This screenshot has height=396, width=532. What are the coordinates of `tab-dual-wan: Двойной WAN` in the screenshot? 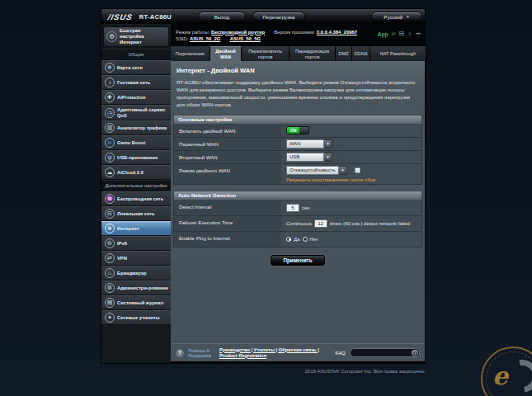 It's located at (226, 54).